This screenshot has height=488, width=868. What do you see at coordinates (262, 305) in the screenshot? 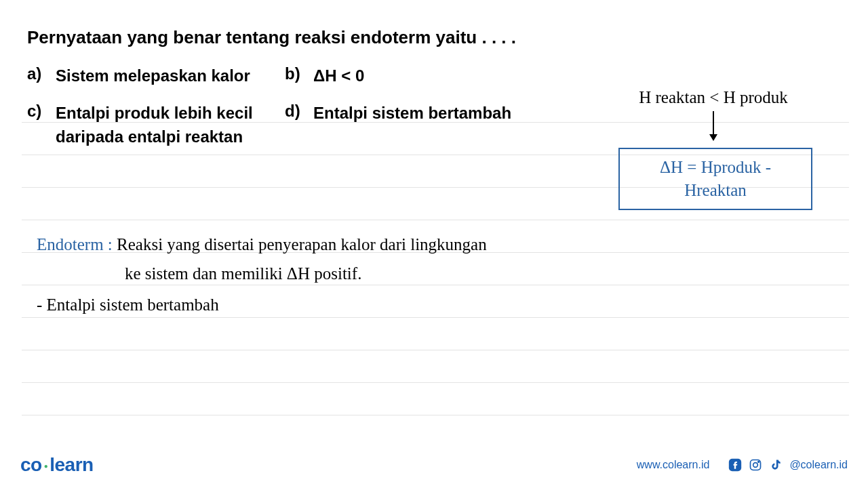
I see `explanation-line3: - Entalpi sistem bertambah` at bounding box center [262, 305].